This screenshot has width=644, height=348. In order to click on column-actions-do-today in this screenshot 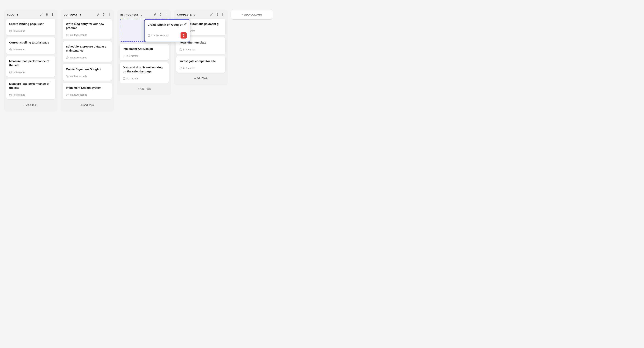, I will do `click(104, 14)`.